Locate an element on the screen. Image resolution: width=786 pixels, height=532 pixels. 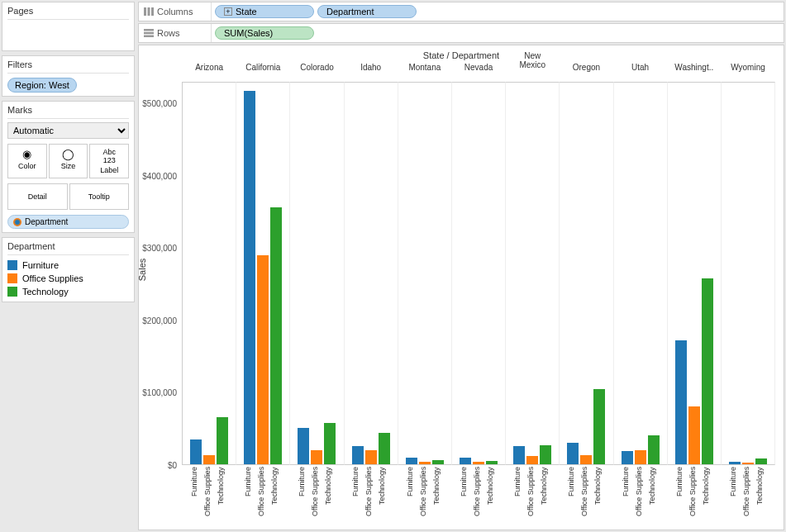
state-header: NewMexico is located at coordinates (532, 60).